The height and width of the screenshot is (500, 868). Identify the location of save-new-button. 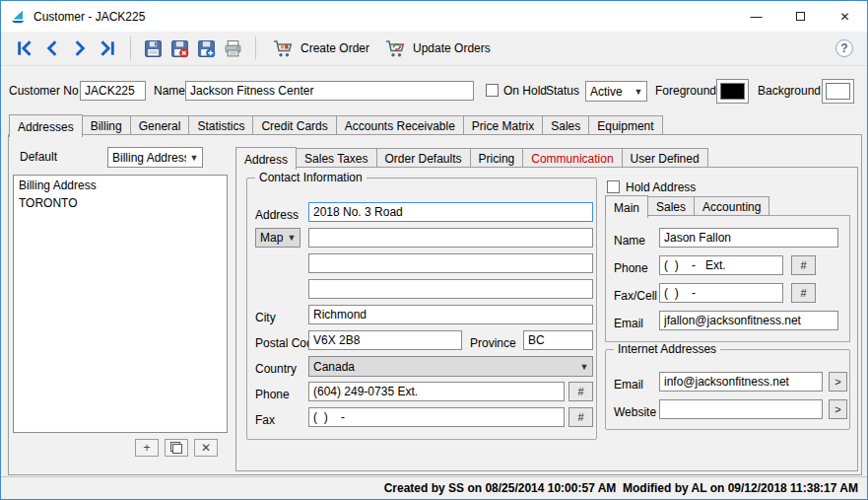
(207, 48).